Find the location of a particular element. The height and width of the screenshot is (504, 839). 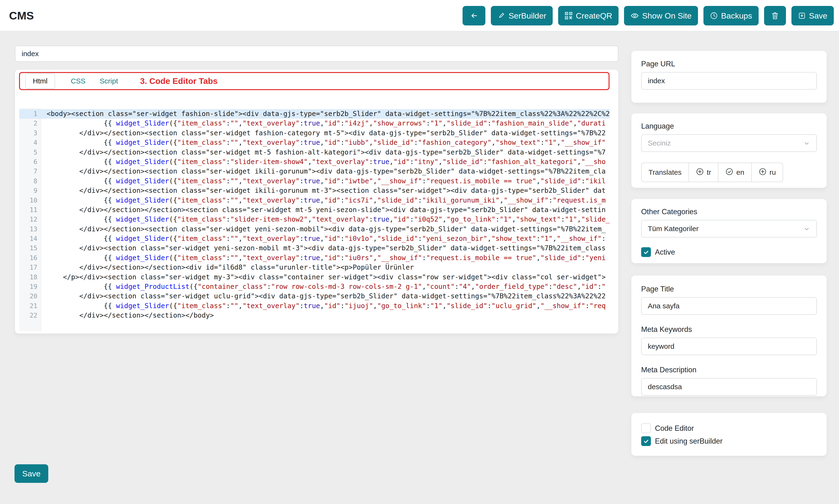

header-actions: SerBuilder CreateQR Show On Site is located at coordinates (648, 16).